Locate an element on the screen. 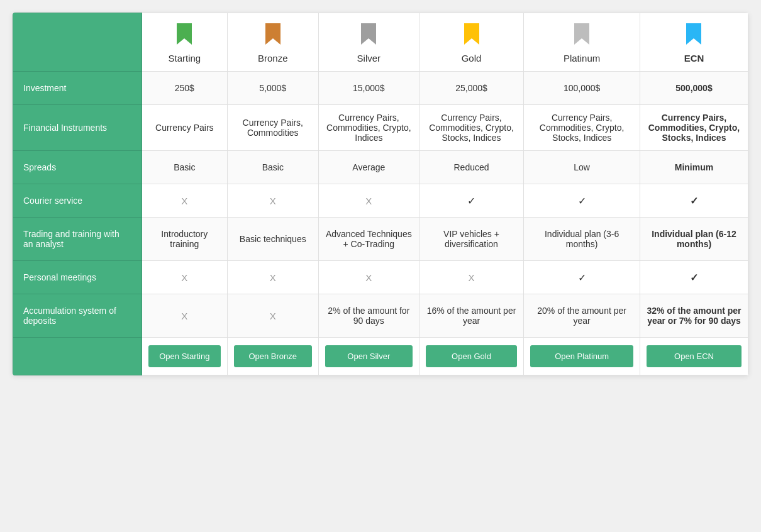 The image size is (761, 532). sidebar-cell: Trading and training with an analyst is located at coordinates (78, 239).